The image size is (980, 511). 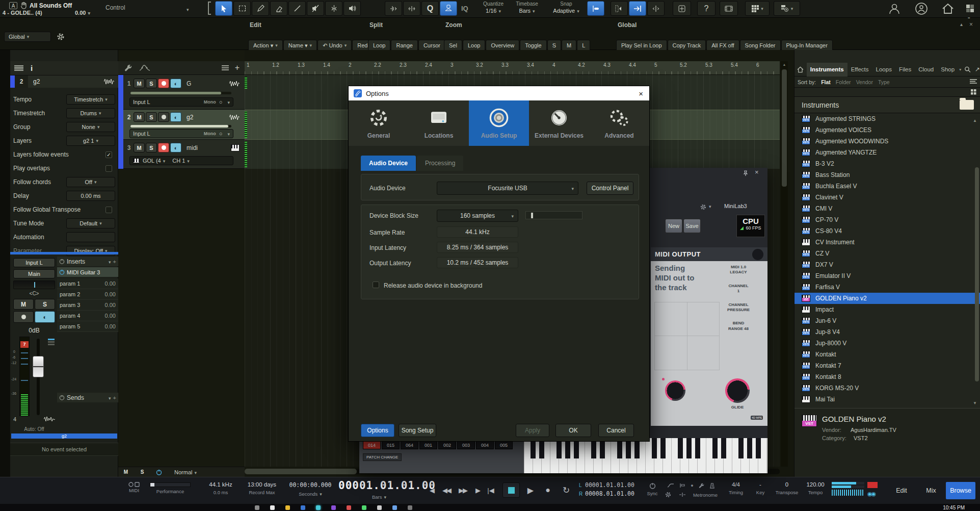 I want to click on prev-bar-button: ◀, so click(x=432, y=490).